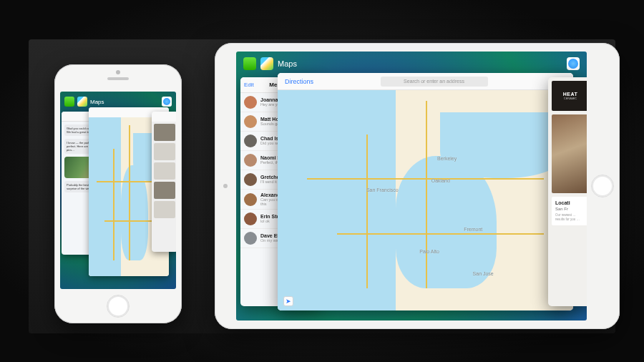  Describe the element at coordinates (447, 159) in the screenshot. I see `map-city-label: Berkeley` at that location.